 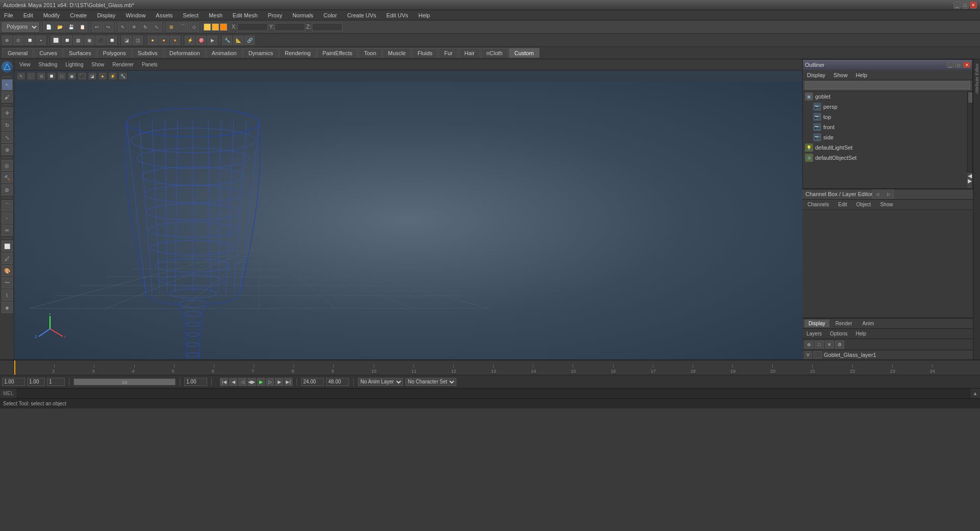 I want to click on cb-tab-object: Object, so click(x=864, y=204).